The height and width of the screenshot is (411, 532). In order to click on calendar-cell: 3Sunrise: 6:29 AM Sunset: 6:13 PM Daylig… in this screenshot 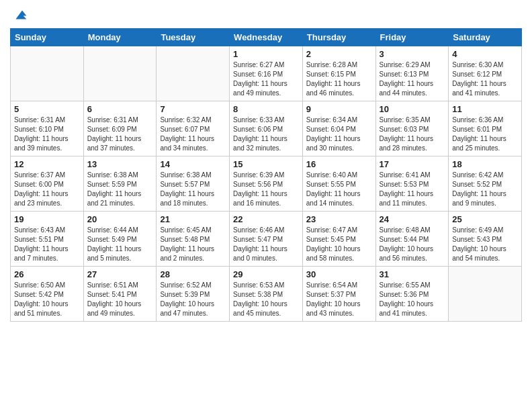, I will do `click(412, 74)`.